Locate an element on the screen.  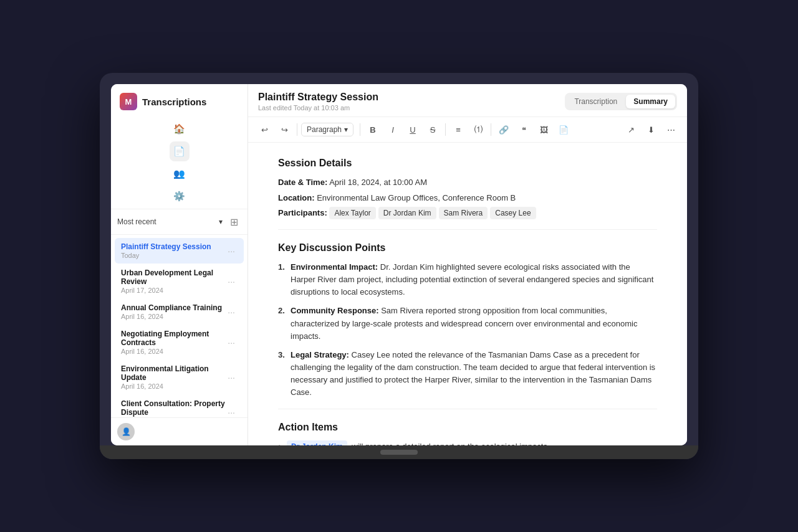
doc-list-item: Annual Compliance Training April 16, 202… is located at coordinates (180, 311).